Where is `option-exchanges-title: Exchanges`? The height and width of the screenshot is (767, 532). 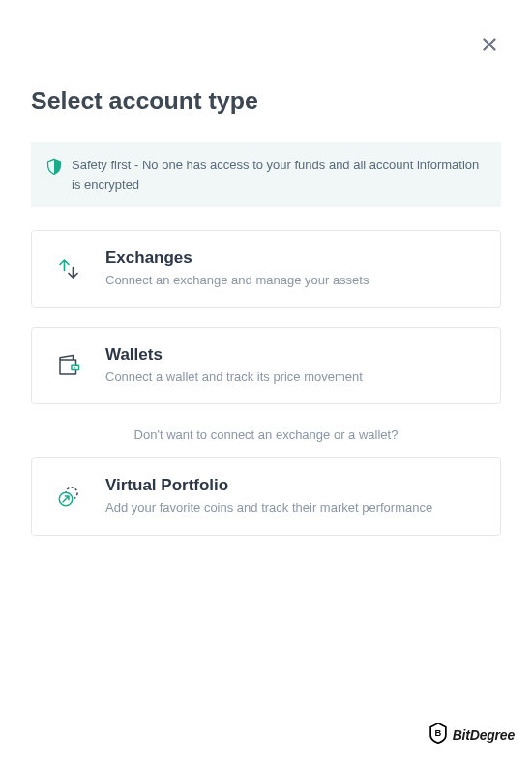 option-exchanges-title: Exchanges is located at coordinates (293, 258).